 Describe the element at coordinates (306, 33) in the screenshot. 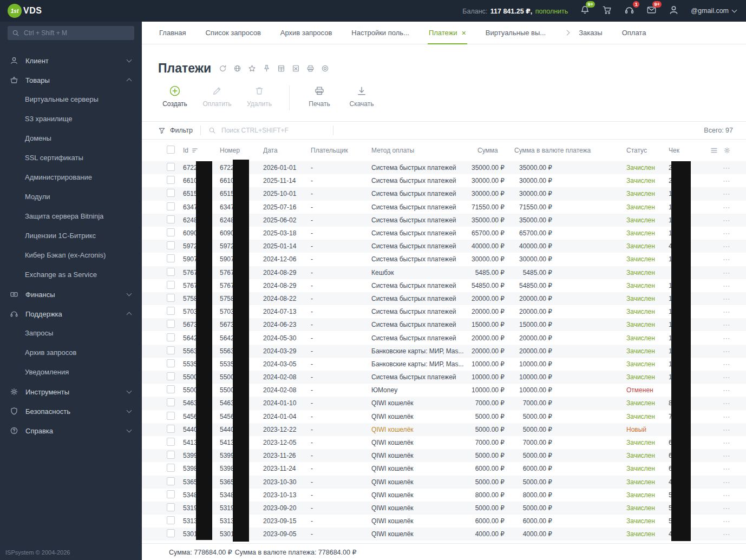

I see `nav-tab-2: Архив запросов` at that location.